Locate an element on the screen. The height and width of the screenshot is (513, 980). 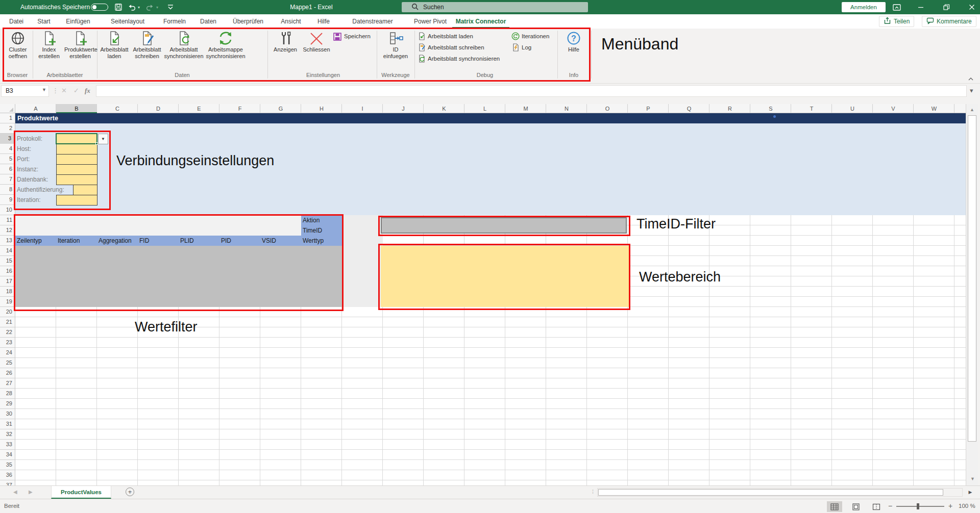
arbeitsblatt-laden-button: Arbeitsblatt laden is located at coordinates (445, 36).